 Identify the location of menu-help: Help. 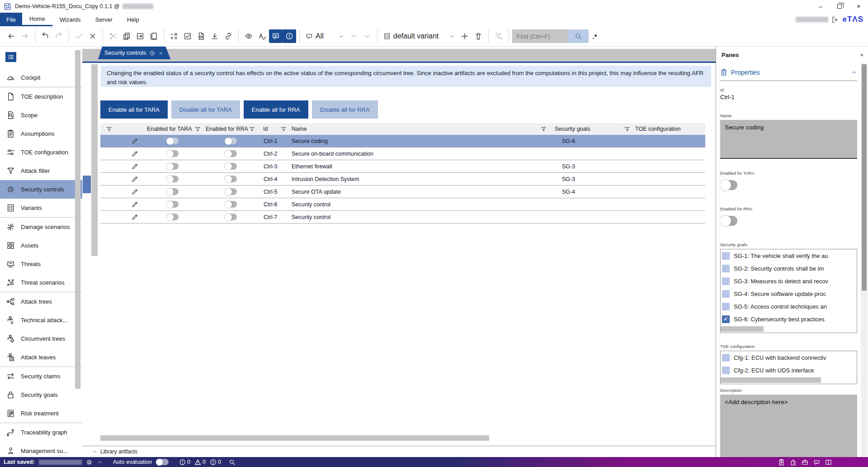
(133, 19).